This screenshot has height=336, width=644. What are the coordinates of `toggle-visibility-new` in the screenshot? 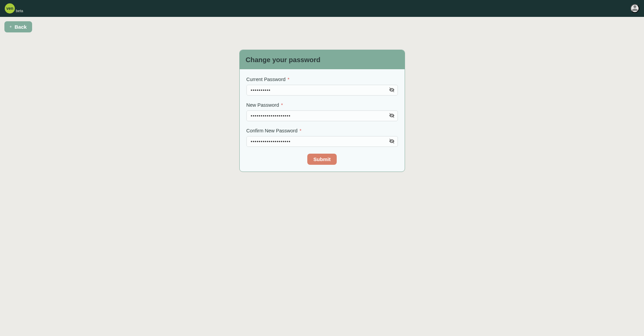 It's located at (392, 116).